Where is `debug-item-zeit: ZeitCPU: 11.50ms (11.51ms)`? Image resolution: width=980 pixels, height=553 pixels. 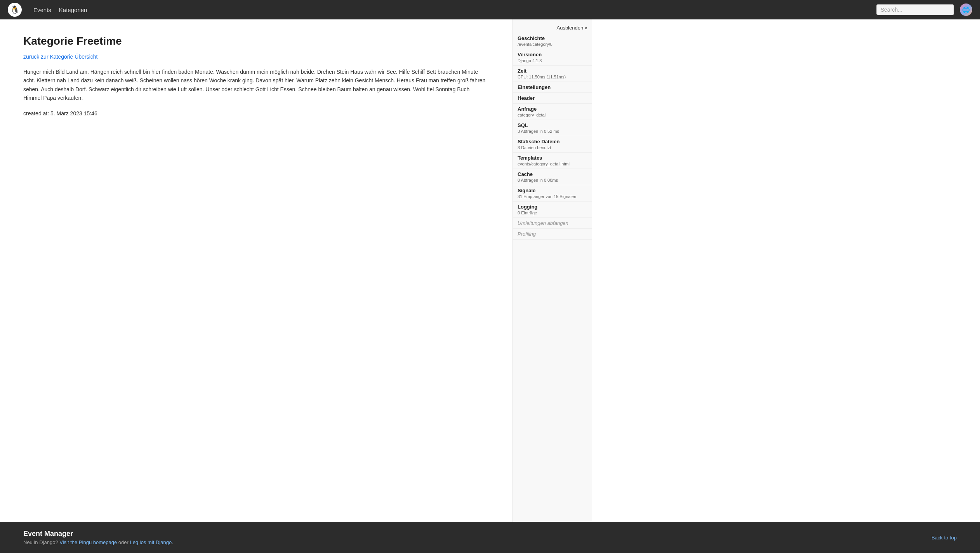
debug-item-zeit: ZeitCPU: 11.50ms (11.51ms) is located at coordinates (553, 74).